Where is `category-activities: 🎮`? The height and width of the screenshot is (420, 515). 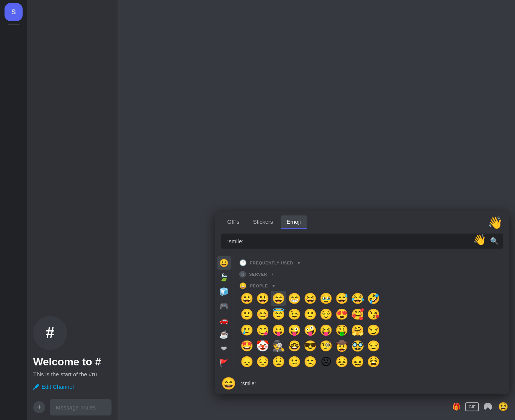 category-activities: 🎮 is located at coordinates (224, 306).